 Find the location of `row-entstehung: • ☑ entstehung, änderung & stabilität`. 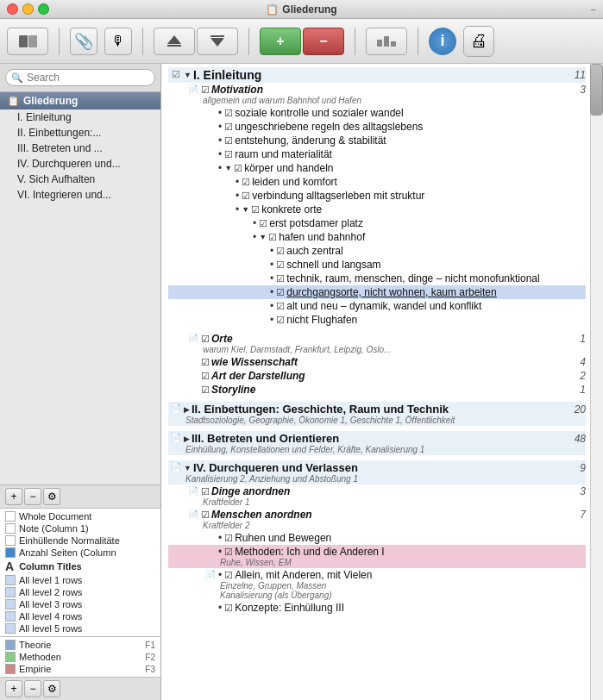

row-entstehung: • ☑ entstehung, änderung & stabilität is located at coordinates (377, 141).